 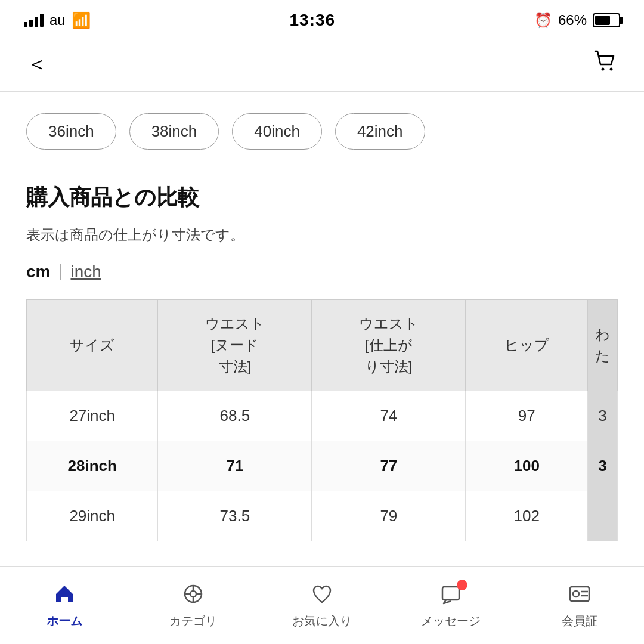 What do you see at coordinates (57, 20) in the screenshot?
I see `status-left: au 📶` at bounding box center [57, 20].